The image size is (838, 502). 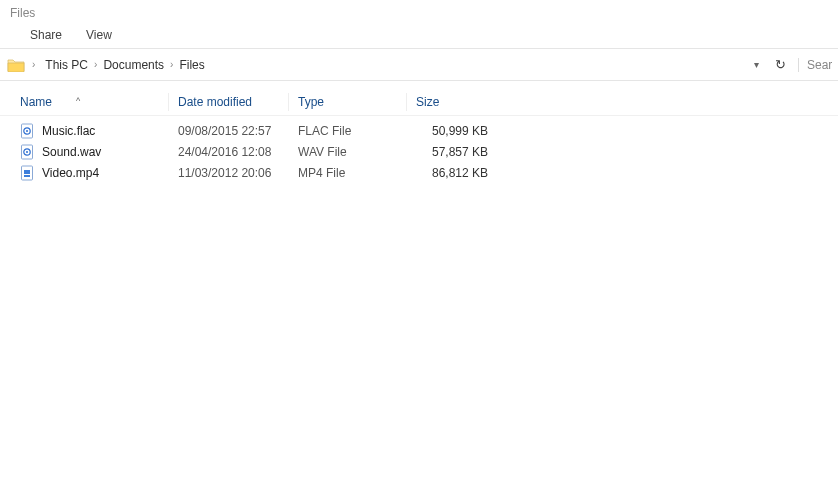 What do you see at coordinates (238, 152) in the screenshot?
I see `file-date-cell: 24/04/2016 12:08` at bounding box center [238, 152].